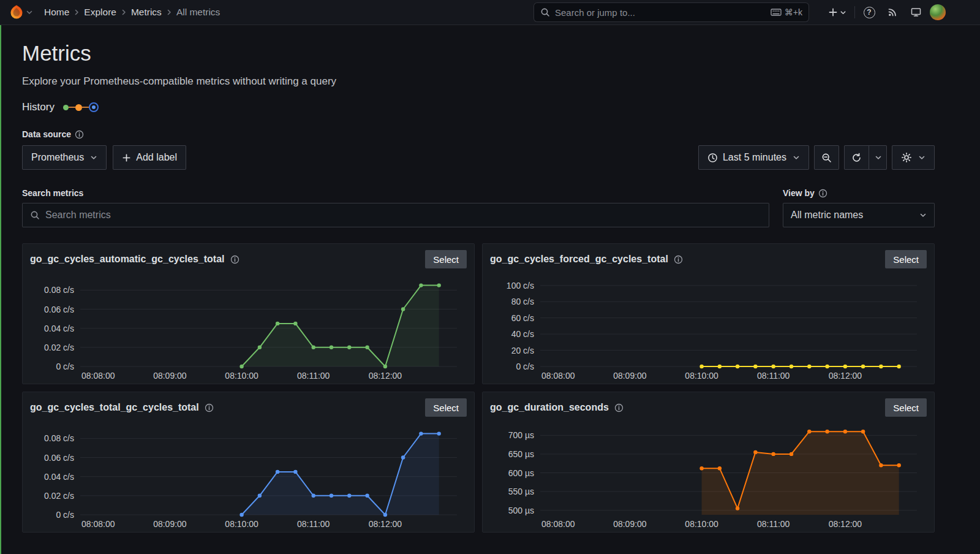 The width and height of the screenshot is (980, 554). I want to click on kiosk-mode-button, so click(916, 12).